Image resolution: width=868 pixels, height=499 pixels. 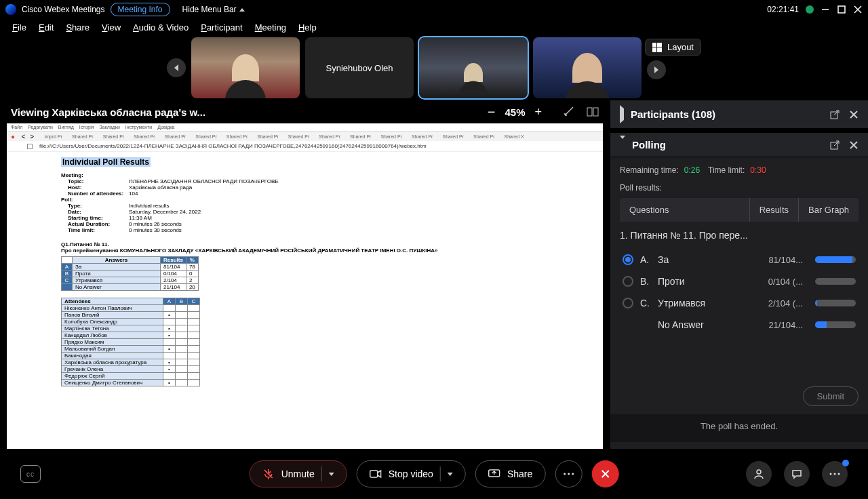 What do you see at coordinates (810, 9) in the screenshot?
I see `network-status-icon` at bounding box center [810, 9].